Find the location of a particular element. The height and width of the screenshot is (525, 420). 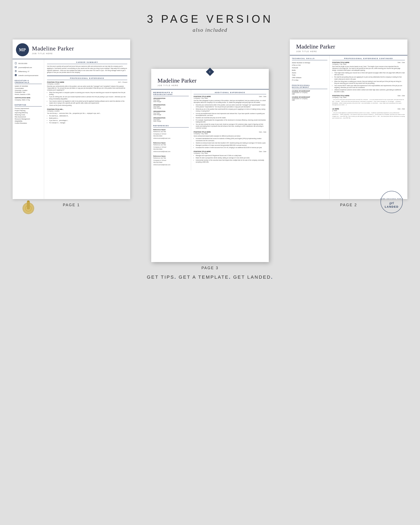

ref2-phone: 555.555.5555 is located at coordinates (171, 150).